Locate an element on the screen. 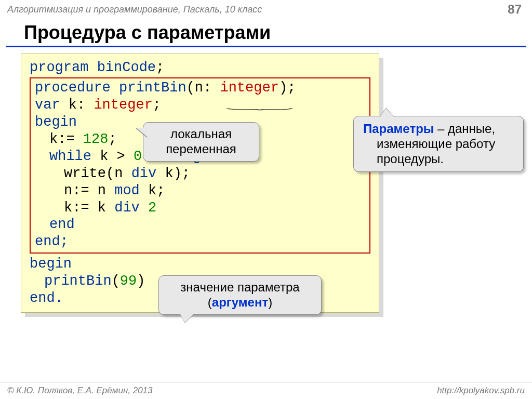 This screenshot has height=399, width=532. code-line-7: write(n div k); is located at coordinates (200, 174).